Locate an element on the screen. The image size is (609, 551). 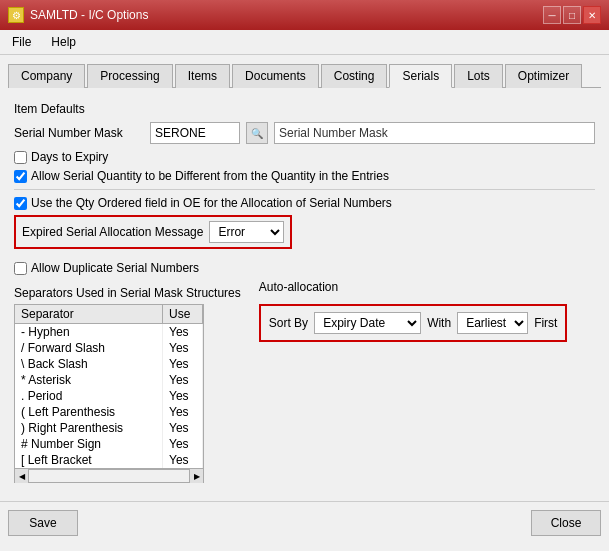
serial-number-mask-label: Serial Number Mask is located at coordinates (79, 133).